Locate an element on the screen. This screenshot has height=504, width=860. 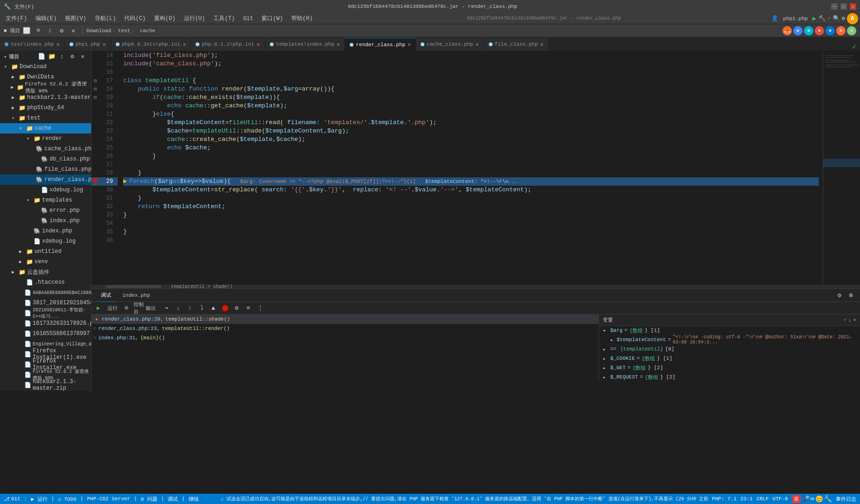
status-todo: ☑ TODO is located at coordinates (67, 499).